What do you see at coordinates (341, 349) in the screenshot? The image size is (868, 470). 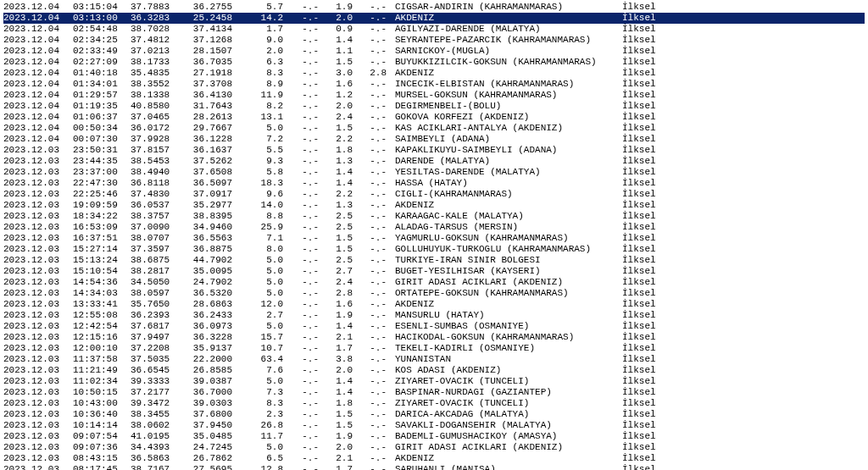 I see `event-ml: 1.7` at bounding box center [341, 349].